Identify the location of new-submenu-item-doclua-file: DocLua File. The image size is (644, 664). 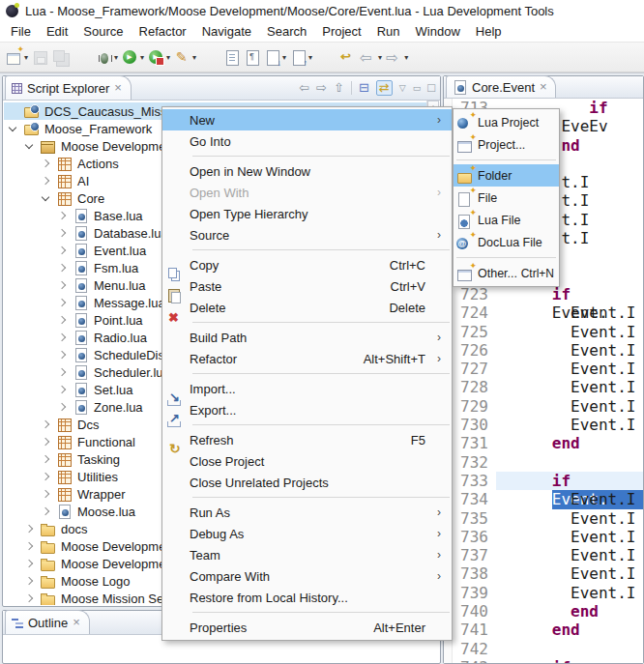
(507, 242).